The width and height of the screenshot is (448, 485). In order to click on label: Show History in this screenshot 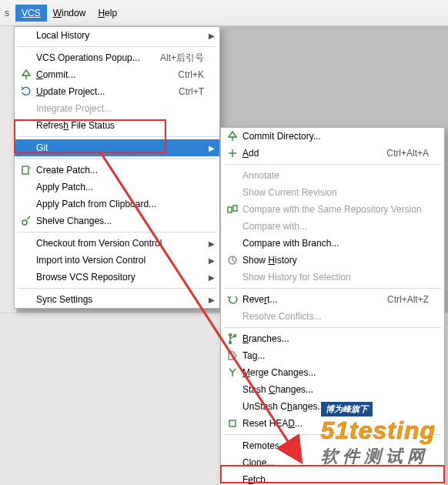, I will do `click(336, 260)`.